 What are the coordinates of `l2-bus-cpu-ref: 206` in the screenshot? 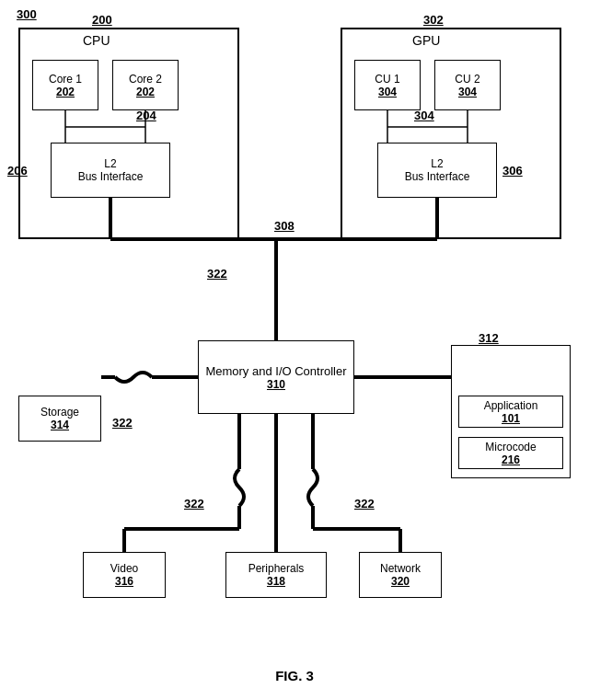 It's located at (17, 171).